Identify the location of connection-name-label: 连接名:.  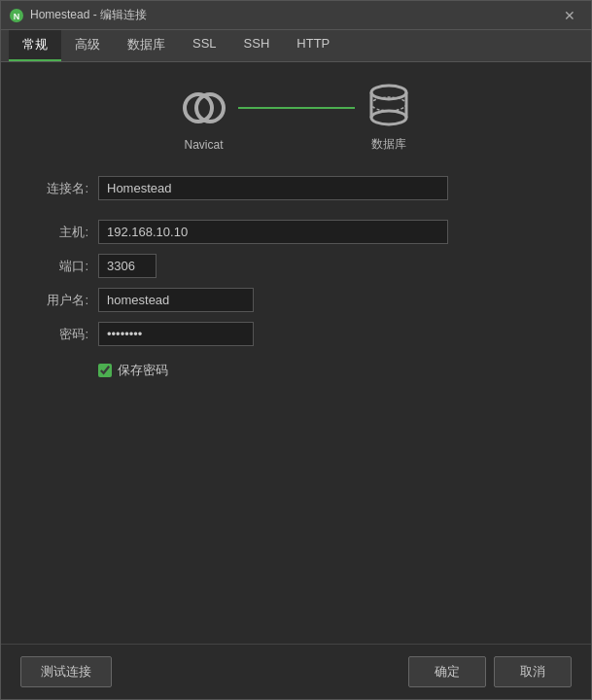
(59, 189).